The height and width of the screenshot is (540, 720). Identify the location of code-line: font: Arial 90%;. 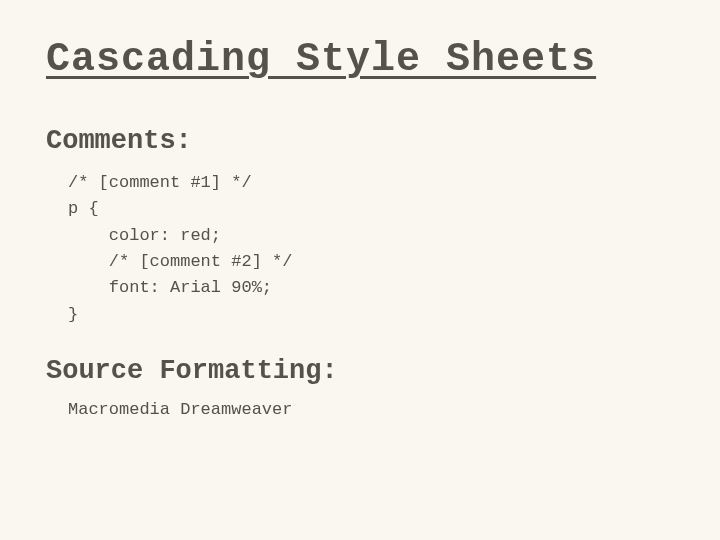
(170, 288).